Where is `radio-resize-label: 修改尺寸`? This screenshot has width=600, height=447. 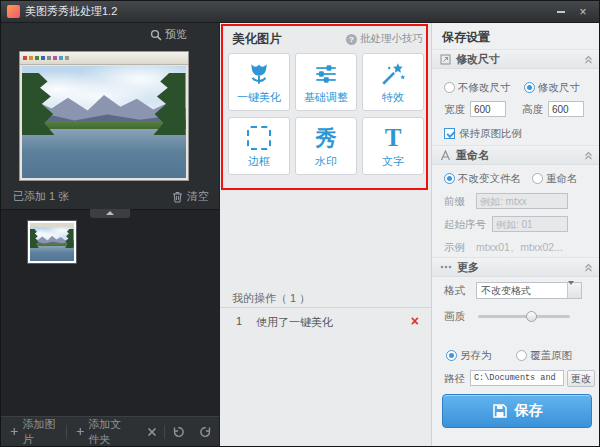
radio-resize-label: 修改尺寸 is located at coordinates (559, 87).